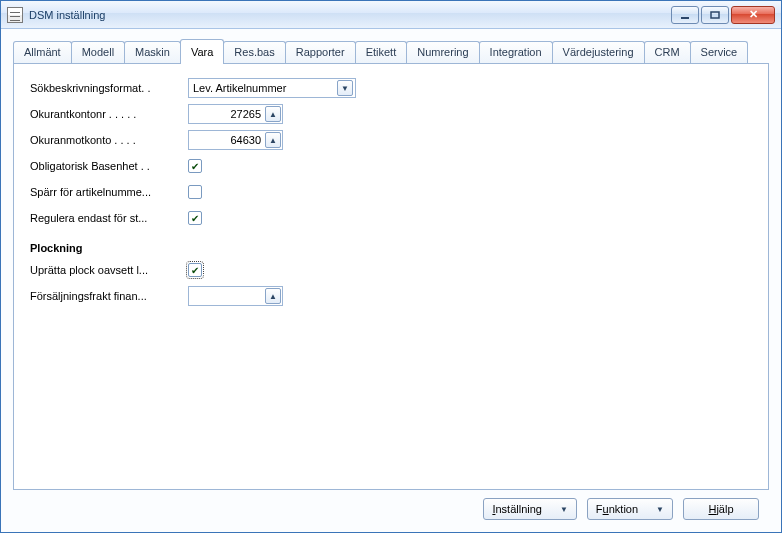 The width and height of the screenshot is (782, 533). What do you see at coordinates (517, 509) in the screenshot?
I see `button-installning-label: Inställning` at bounding box center [517, 509].